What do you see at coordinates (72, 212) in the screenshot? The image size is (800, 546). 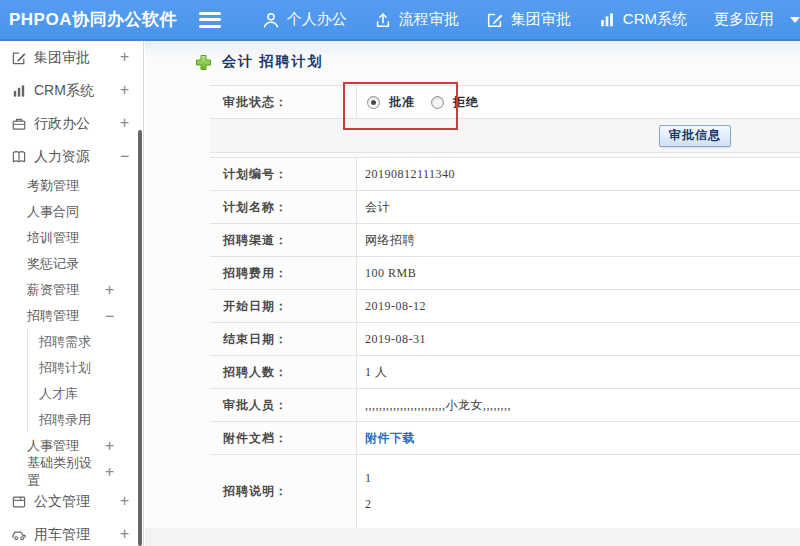 I see `sidebar-item-hr-contract: 人事合同` at bounding box center [72, 212].